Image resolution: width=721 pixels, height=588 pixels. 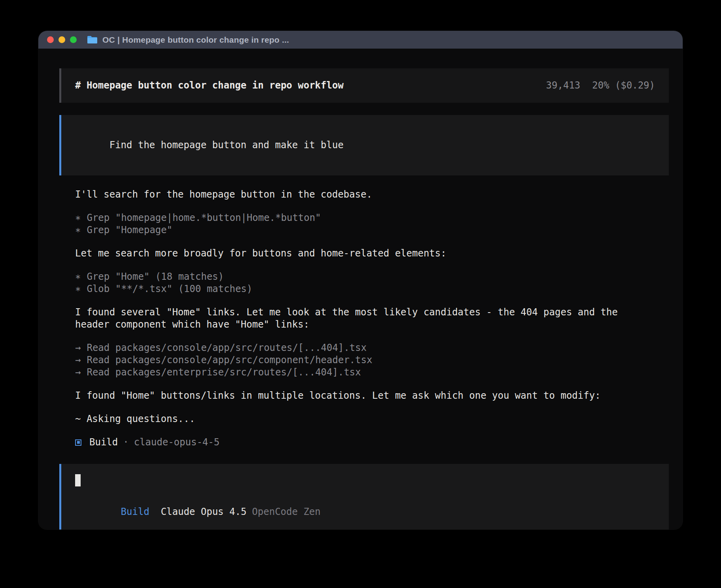 What do you see at coordinates (226, 145) in the screenshot?
I see `user-message-text: Find the homepage button and make it blu…` at bounding box center [226, 145].